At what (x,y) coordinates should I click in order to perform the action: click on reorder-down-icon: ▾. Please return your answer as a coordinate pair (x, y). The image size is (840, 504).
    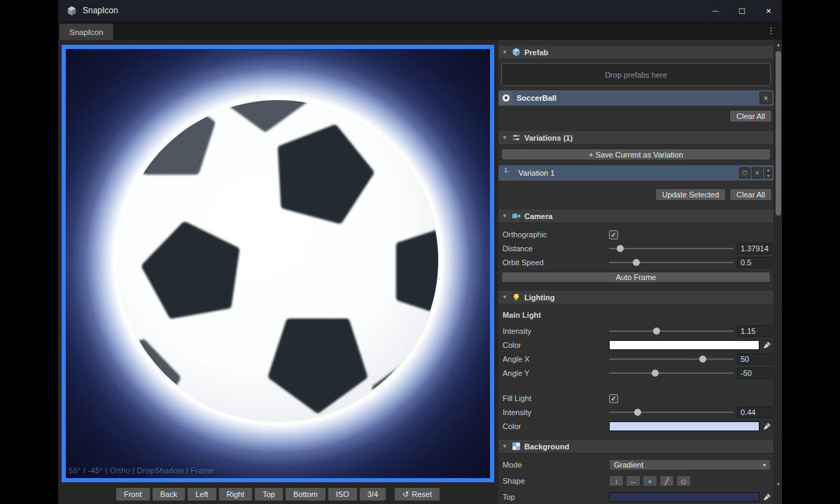
    Looking at the image, I should click on (769, 176).